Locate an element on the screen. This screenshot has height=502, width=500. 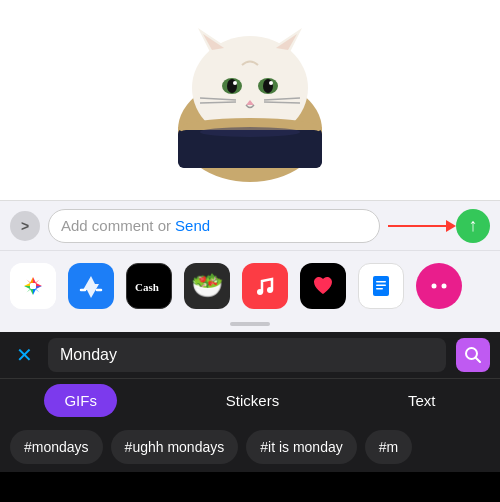
cash-icon: Cash is located at coordinates (149, 286).